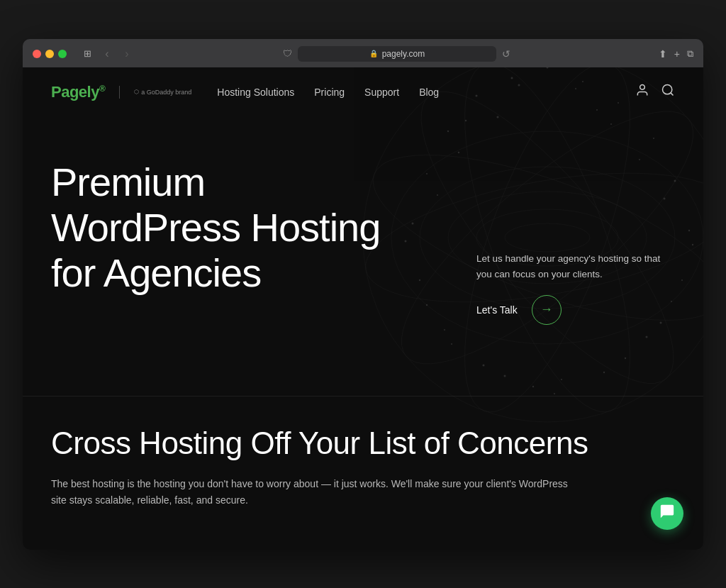  Describe the element at coordinates (397, 54) in the screenshot. I see `address-bar: 🔒 pagely.com` at that location.